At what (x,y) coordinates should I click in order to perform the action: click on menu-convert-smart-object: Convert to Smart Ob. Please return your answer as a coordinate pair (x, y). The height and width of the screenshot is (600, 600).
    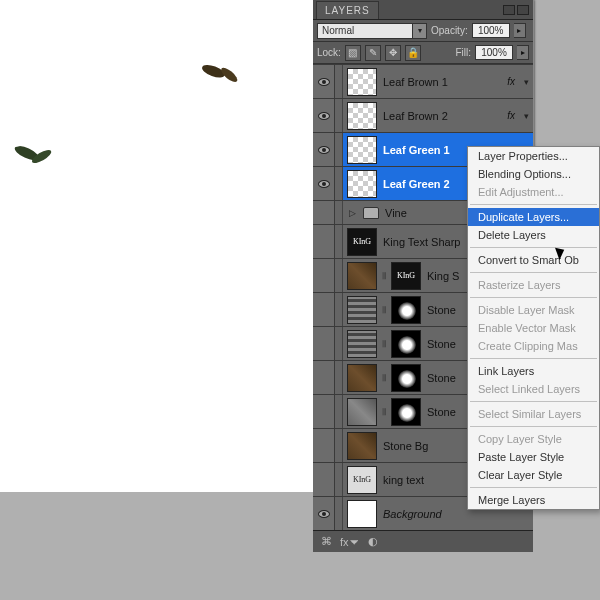
    Looking at the image, I should click on (534, 260).